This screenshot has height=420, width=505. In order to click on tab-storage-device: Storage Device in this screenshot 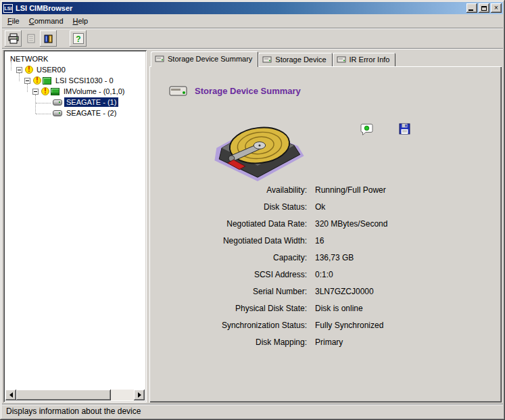, I will do `click(295, 60)`.